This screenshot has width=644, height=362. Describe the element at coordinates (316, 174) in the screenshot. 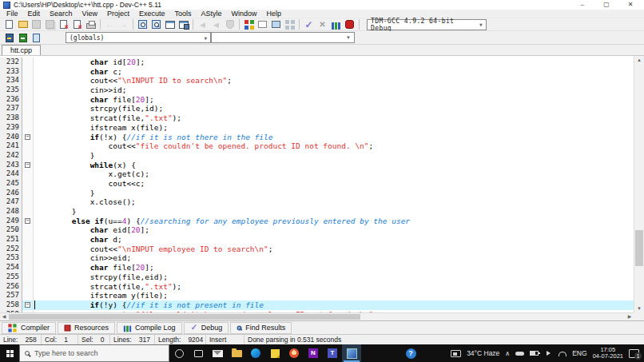

I see `code-line-244: 244 x.get(c);` at that location.